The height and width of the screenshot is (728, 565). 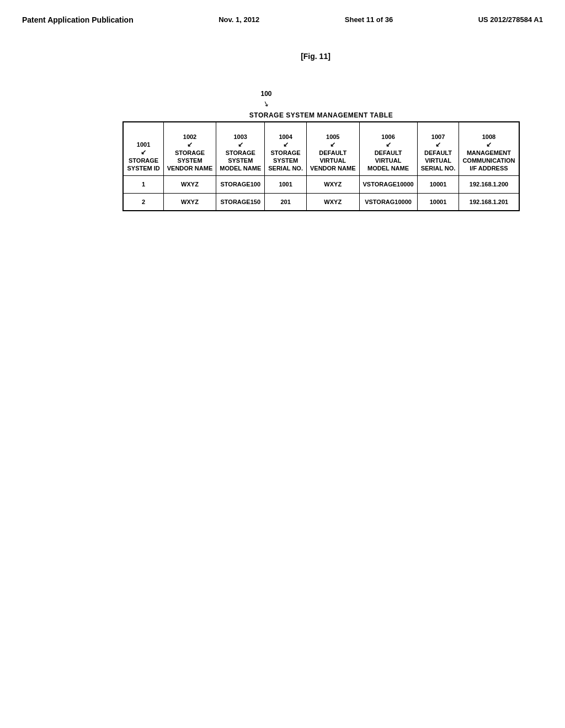 I want to click on table-header-row: 1001 ↙ STORAGE SYSTEM ID 1002 ↙, so click(x=321, y=149).